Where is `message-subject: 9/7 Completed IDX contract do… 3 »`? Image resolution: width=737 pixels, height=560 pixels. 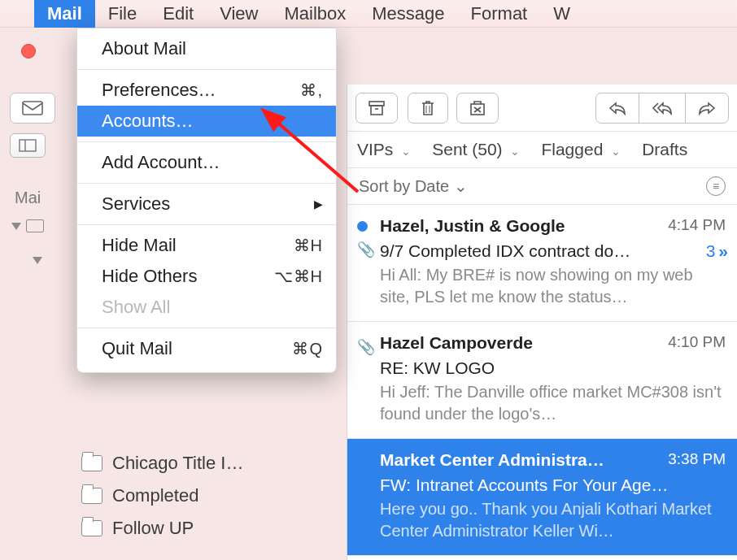 message-subject: 9/7 Completed IDX contract do… 3 » is located at coordinates (553, 251).